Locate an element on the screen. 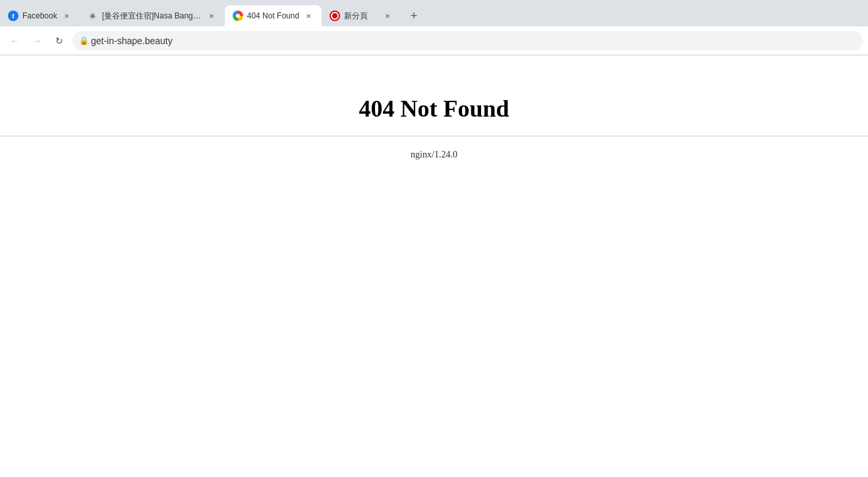 The width and height of the screenshot is (868, 477). chromium-favicon-icon is located at coordinates (238, 16).